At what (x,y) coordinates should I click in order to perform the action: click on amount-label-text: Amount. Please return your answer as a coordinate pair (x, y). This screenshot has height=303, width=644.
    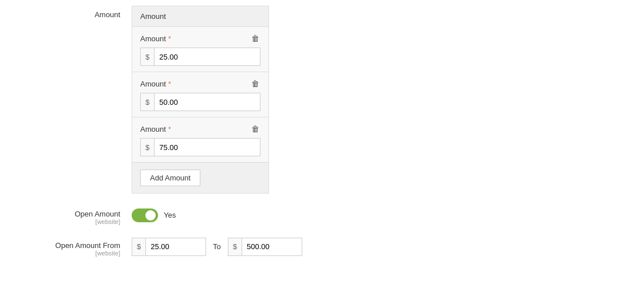
    Looking at the image, I should click on (108, 15).